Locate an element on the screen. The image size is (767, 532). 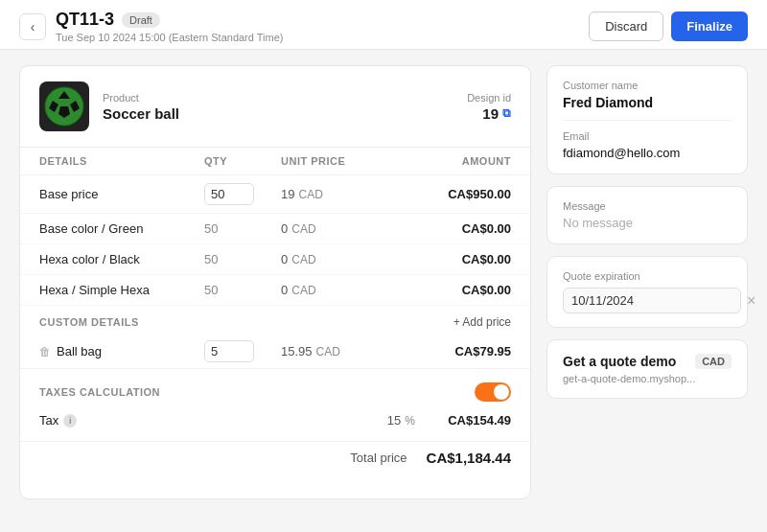
unit-price-val: 19 is located at coordinates (288, 194).